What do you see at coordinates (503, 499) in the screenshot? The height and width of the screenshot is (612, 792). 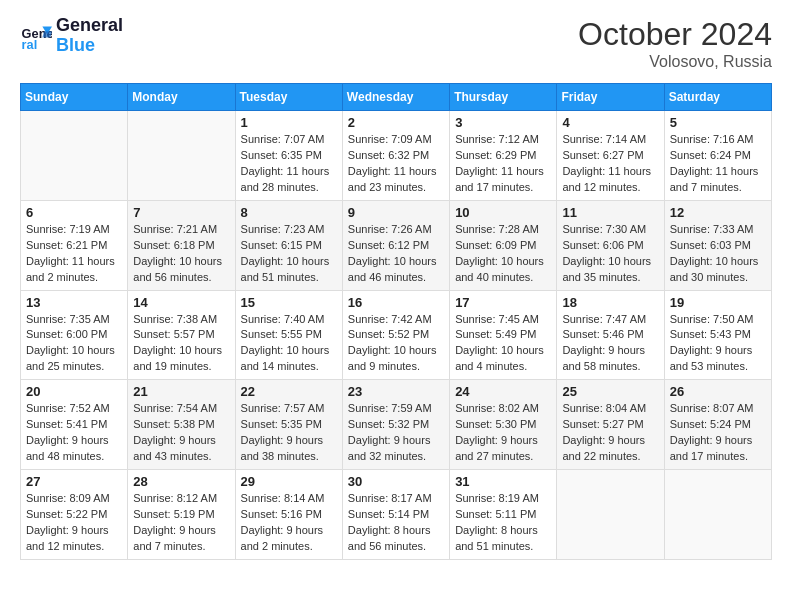 I see `day-info-line: Sunrise: 8:19 AM` at bounding box center [503, 499].